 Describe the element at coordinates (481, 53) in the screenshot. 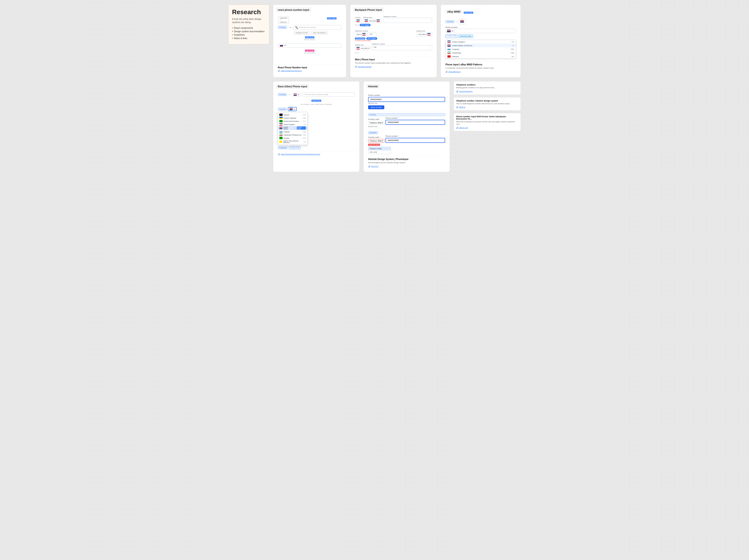

I see `dropdown-uz: Uzbekistan +998` at that location.